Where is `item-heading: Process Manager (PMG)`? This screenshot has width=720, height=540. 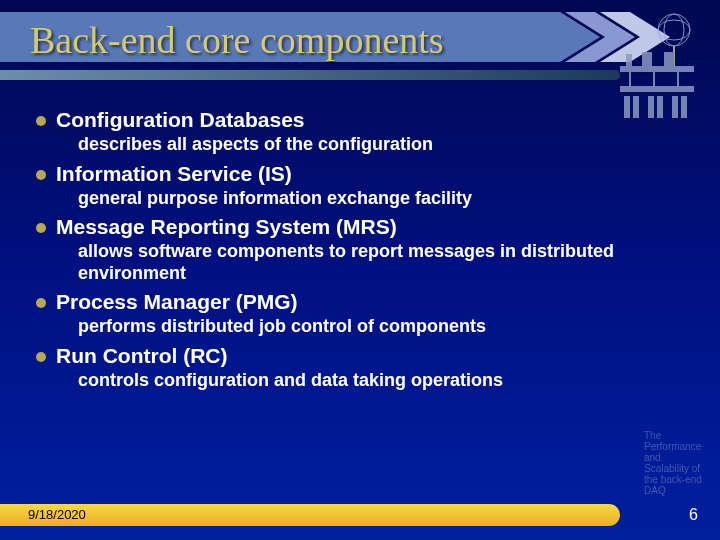 item-heading: Process Manager (PMG) is located at coordinates (177, 302).